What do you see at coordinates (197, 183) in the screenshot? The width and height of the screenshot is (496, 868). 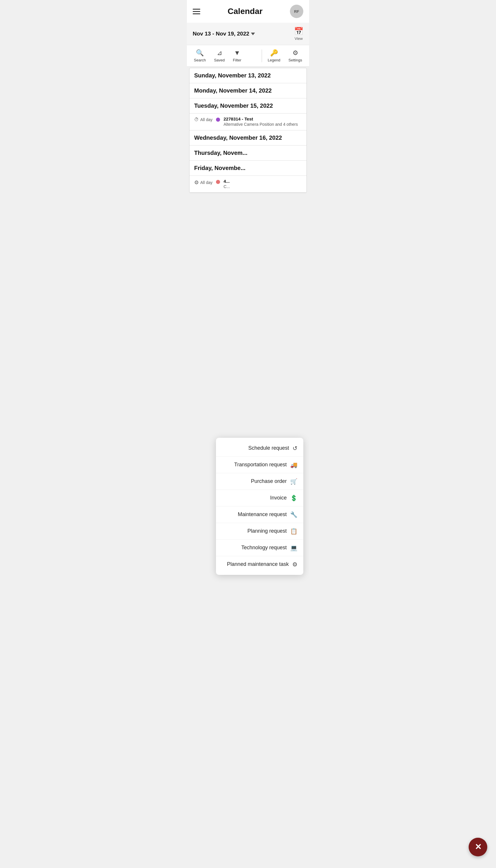 I see `gear-icon-friday: ⚙` at bounding box center [197, 183].